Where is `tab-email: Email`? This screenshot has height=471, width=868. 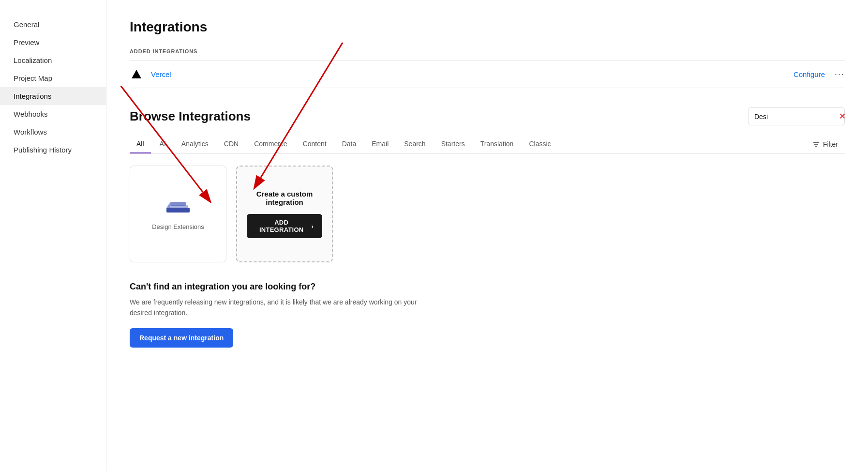 tab-email: Email is located at coordinates (380, 144).